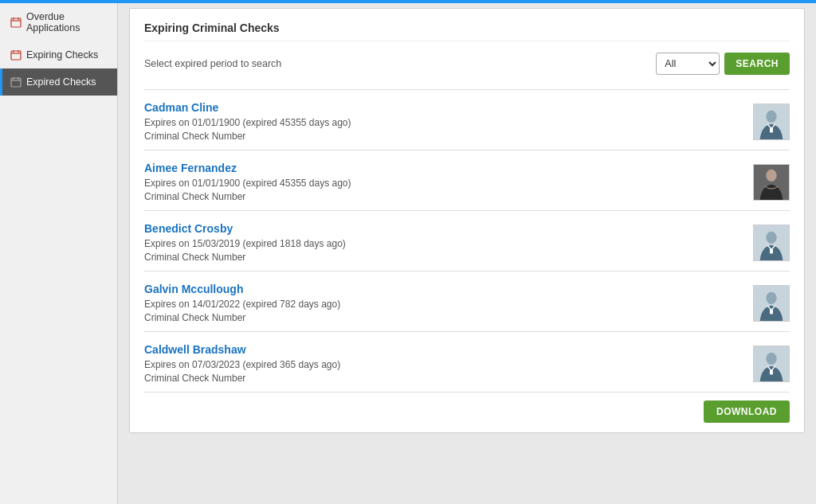 Image resolution: width=816 pixels, height=504 pixels. I want to click on search-hint: Select expired period to search, so click(213, 64).